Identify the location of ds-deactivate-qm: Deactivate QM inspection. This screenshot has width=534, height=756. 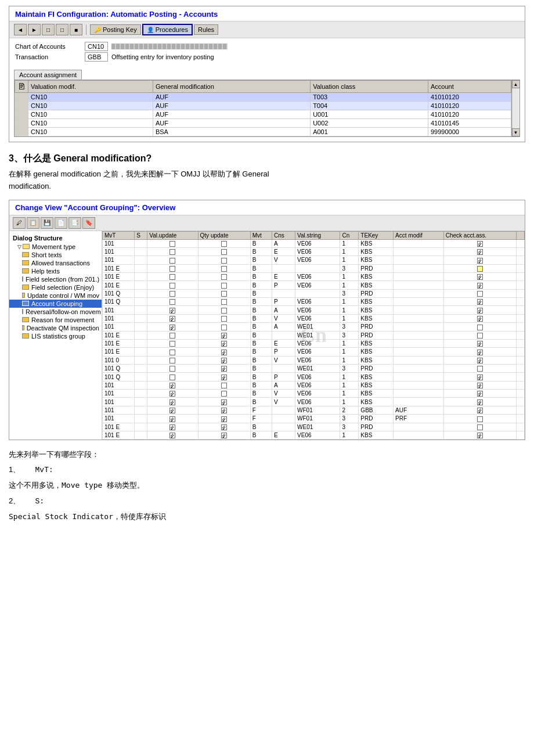
(56, 328).